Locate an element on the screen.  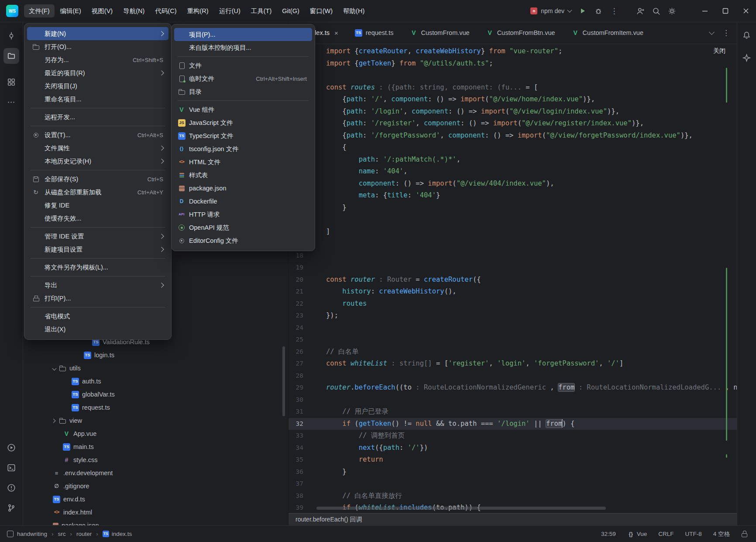
file-menu-item-6: 重命名项目... is located at coordinates (98, 99).